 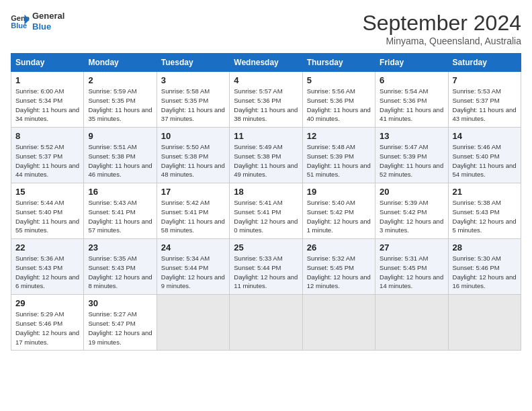 I want to click on calendar-cell: 17 Sunrise: 5:42 AM Sunset: 5:41 PM Dayl…, so click(x=193, y=211).